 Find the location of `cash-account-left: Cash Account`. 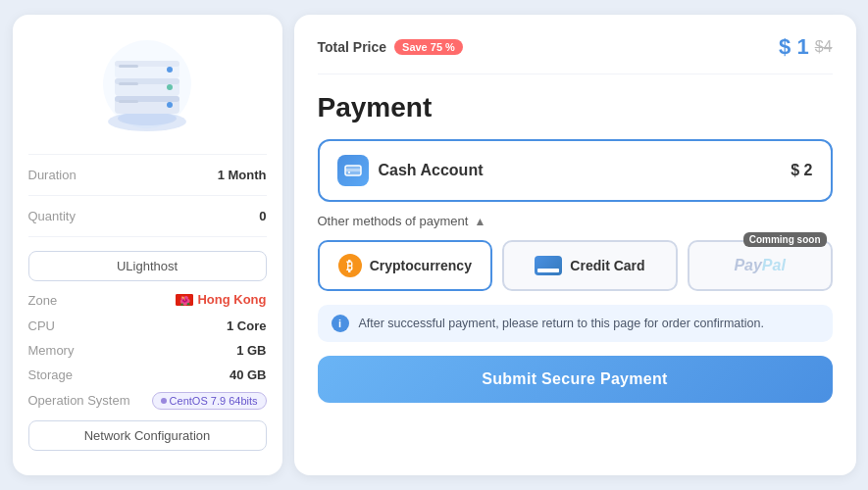

cash-account-left: Cash Account is located at coordinates (410, 171).